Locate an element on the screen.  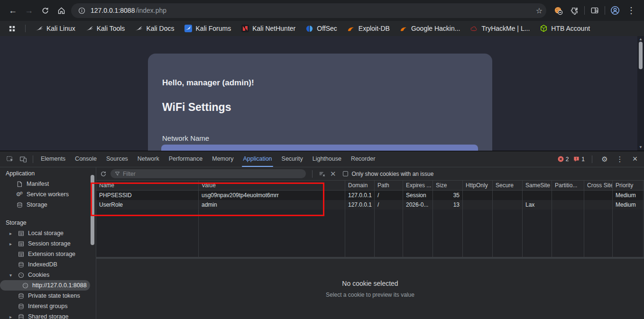
refresh-icon is located at coordinates (103, 174).